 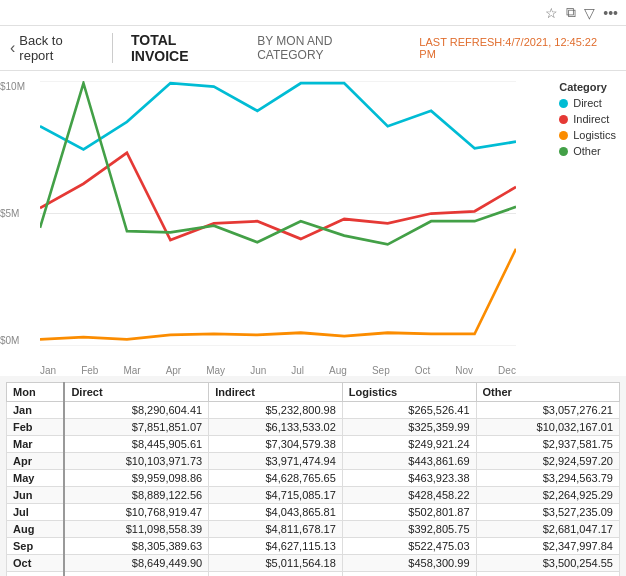 What do you see at coordinates (548, 546) in the screenshot?
I see `value-cell: $2,347,997.84` at bounding box center [548, 546].